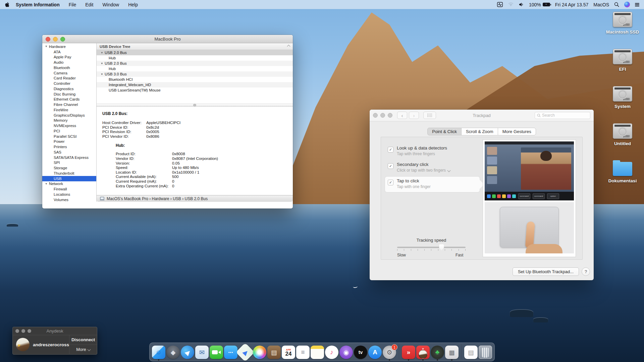 This screenshot has width=644, height=362. What do you see at coordinates (480, 131) in the screenshot?
I see `tab-scroll-zoom: Scroll & Zoom` at bounding box center [480, 131].